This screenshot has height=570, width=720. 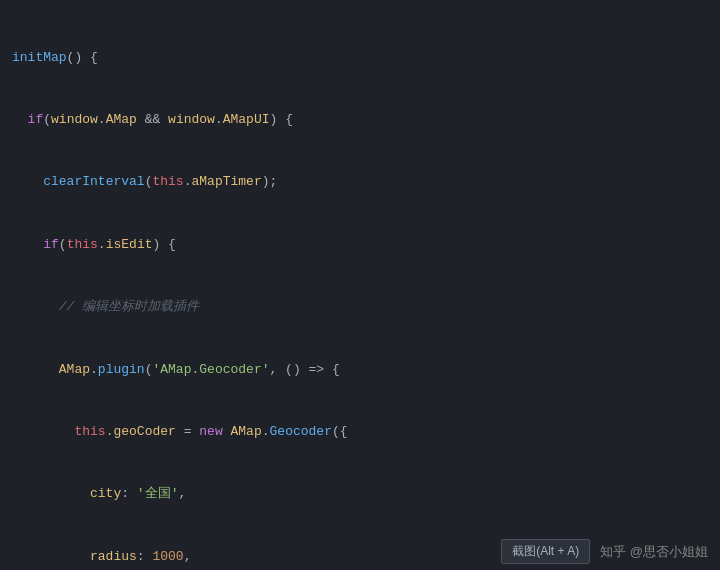 I want to click on line-6: AMap.plugin('AMap.Geocoder', () => {, so click(x=365, y=370).